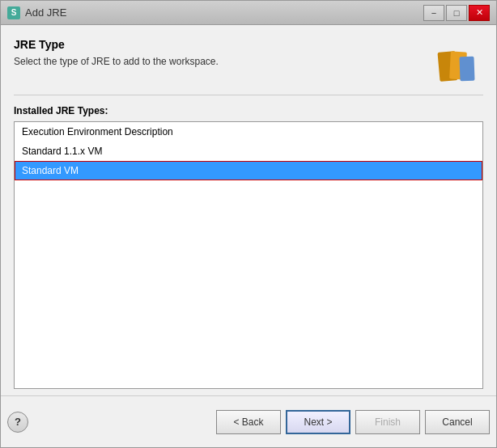 The height and width of the screenshot is (448, 497). What do you see at coordinates (459, 62) in the screenshot?
I see `books-icon` at bounding box center [459, 62].